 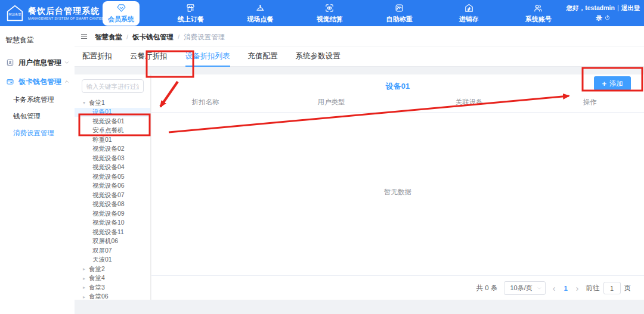 I want to click on nav-item-system-account: 系统账号, so click(x=538, y=13).